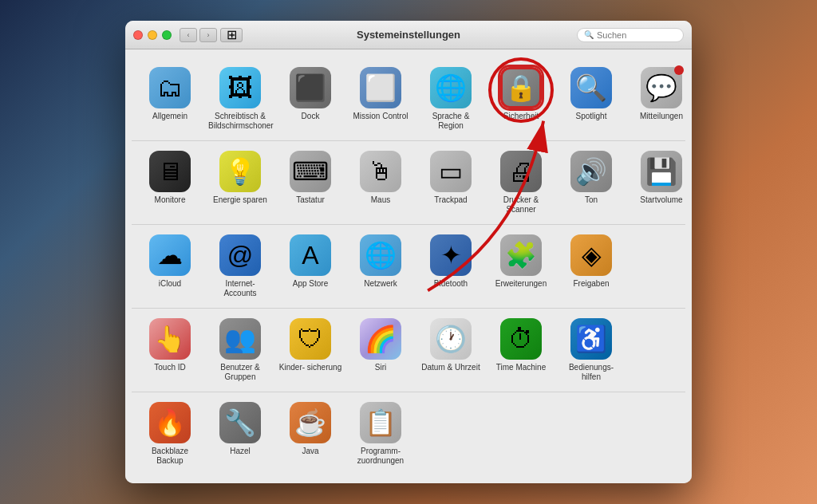 The height and width of the screenshot is (504, 817). What do you see at coordinates (451, 178) in the screenshot?
I see `icon-item-trackpad: ▭Trackpad` at bounding box center [451, 178].